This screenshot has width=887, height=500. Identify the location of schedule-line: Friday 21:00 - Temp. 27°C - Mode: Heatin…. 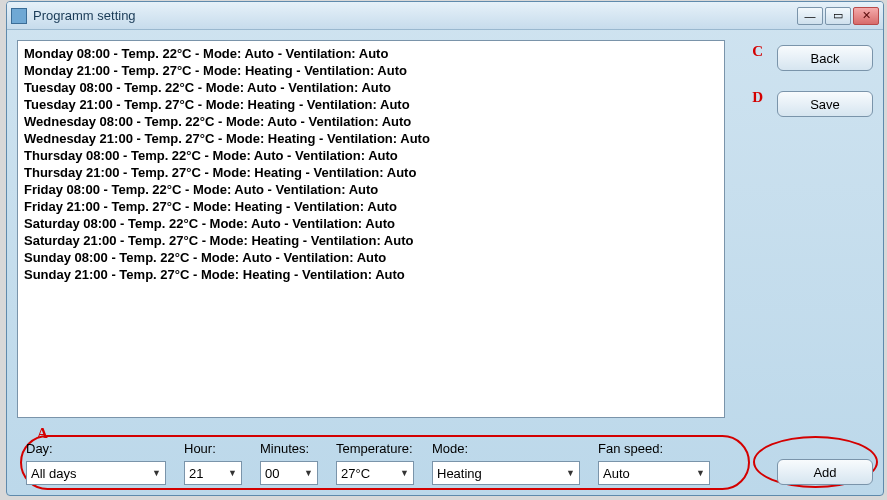
(371, 206).